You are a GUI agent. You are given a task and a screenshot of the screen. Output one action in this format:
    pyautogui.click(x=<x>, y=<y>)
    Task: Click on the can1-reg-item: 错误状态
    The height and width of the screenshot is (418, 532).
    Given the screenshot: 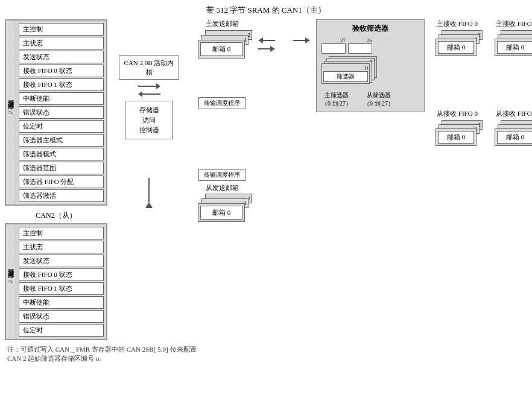 What is the action you would take?
    pyautogui.click(x=62, y=112)
    